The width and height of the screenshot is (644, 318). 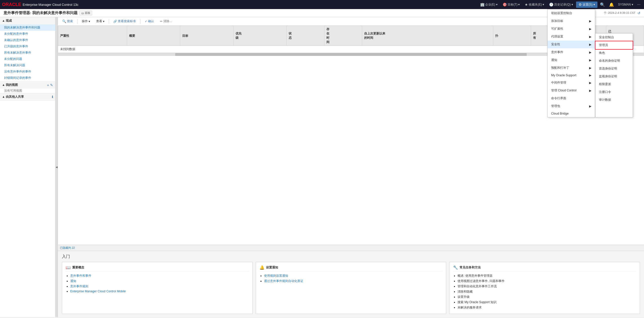 What do you see at coordinates (149, 21) in the screenshot?
I see `confirm-btn: ✓ 确认` at bounding box center [149, 21].